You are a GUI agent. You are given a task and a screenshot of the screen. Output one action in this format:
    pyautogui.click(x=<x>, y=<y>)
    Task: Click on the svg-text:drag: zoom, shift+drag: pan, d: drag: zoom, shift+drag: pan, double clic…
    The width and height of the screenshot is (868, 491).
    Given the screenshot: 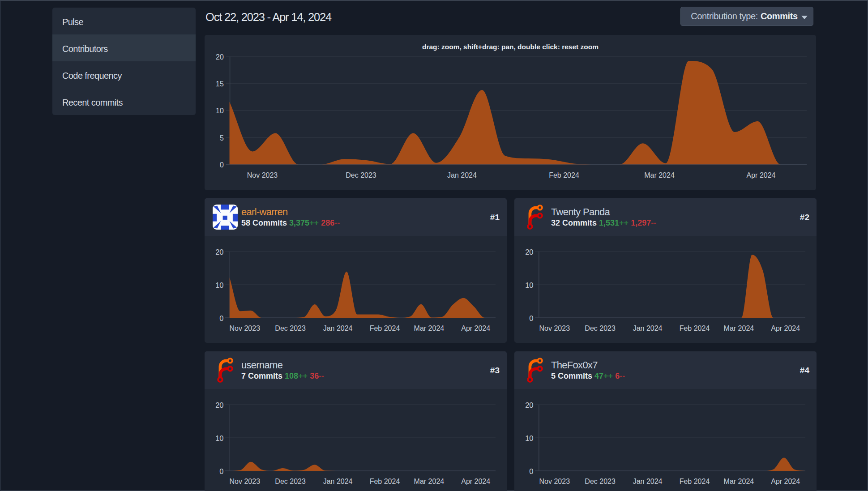 What is the action you would take?
    pyautogui.click(x=510, y=47)
    